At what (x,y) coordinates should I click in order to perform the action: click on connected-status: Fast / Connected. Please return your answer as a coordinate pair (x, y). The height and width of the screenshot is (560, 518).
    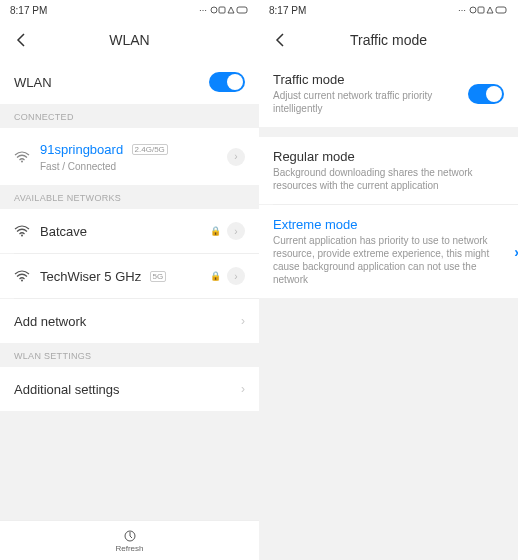
    Looking at the image, I should click on (134, 166).